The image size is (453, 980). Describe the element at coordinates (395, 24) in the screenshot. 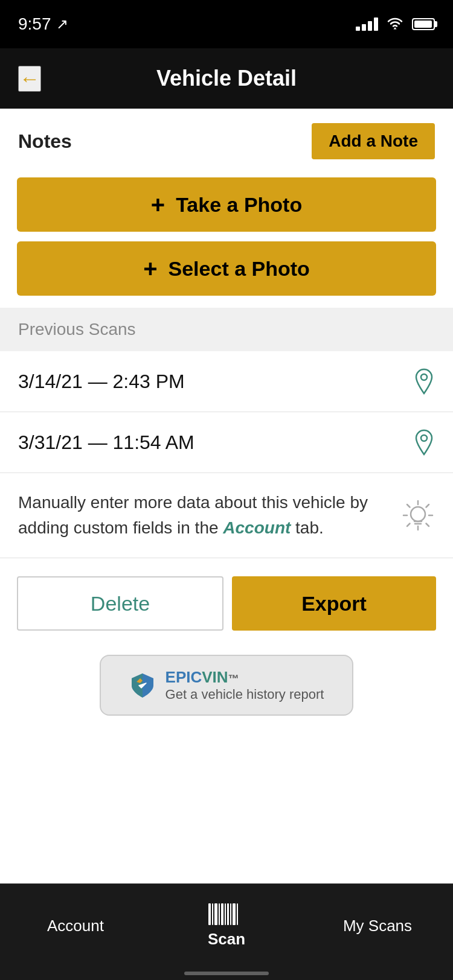

I see `status-icons` at that location.